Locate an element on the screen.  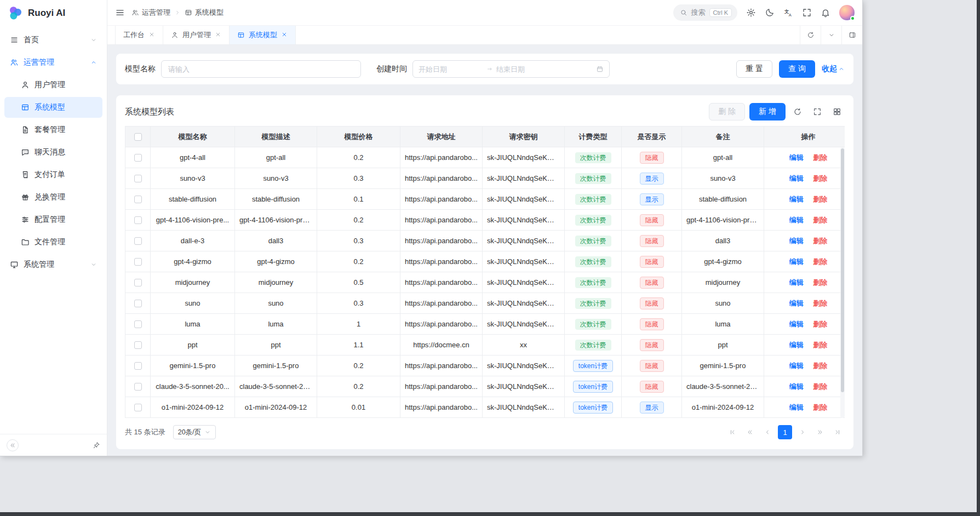
table-scrollbar is located at coordinates (843, 283).